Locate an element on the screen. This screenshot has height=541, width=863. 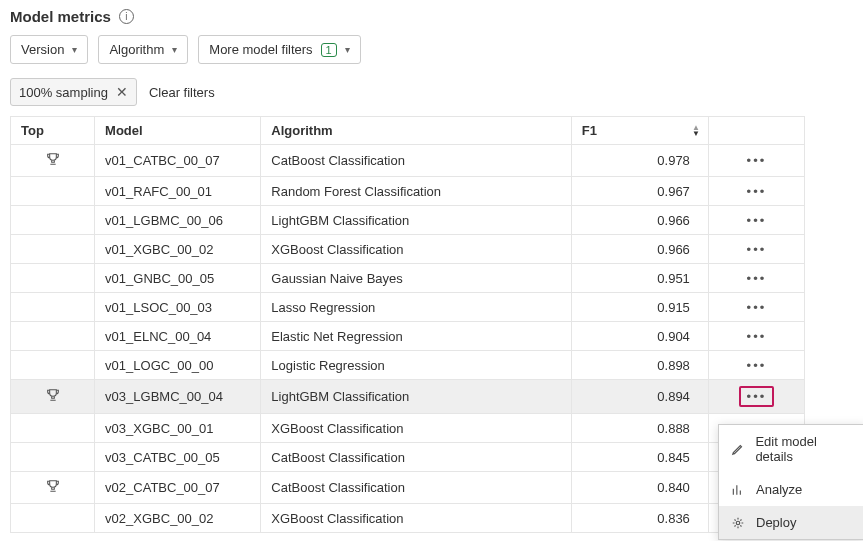
row-actions-menu: Edit model details Analyze Deploy is located at coordinates (790, 478).